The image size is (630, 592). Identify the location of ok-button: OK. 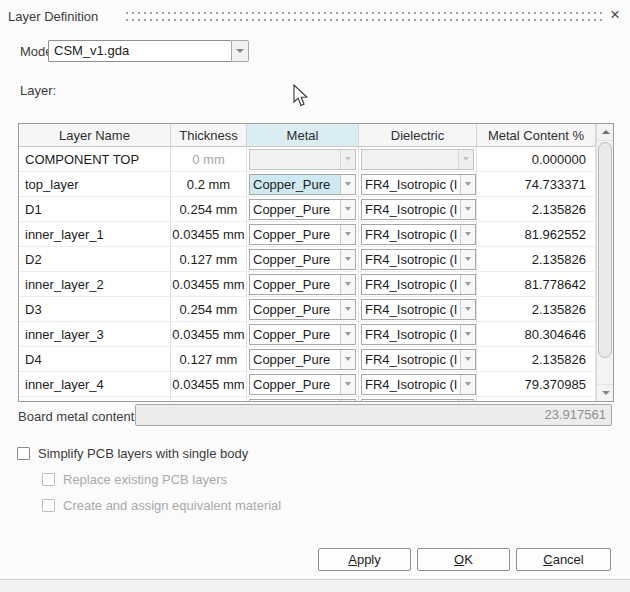
(464, 560).